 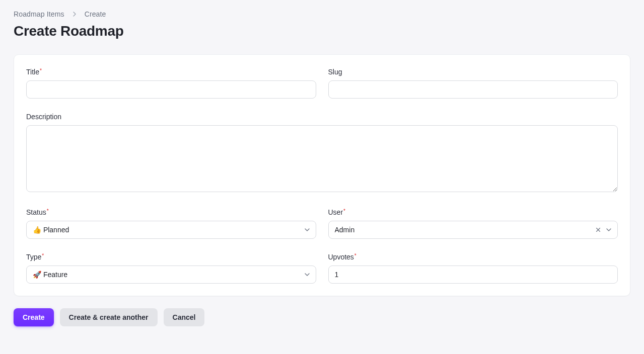 What do you see at coordinates (171, 223) in the screenshot?
I see `status-field-group: Status *` at bounding box center [171, 223].